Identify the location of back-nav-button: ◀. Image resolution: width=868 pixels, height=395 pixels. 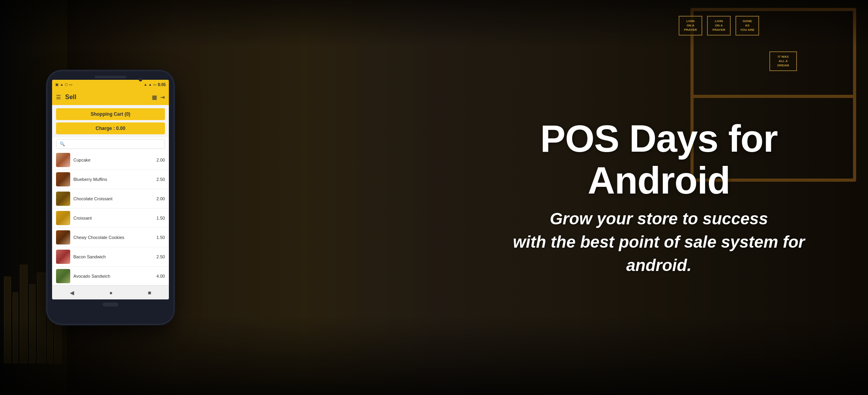
(72, 293).